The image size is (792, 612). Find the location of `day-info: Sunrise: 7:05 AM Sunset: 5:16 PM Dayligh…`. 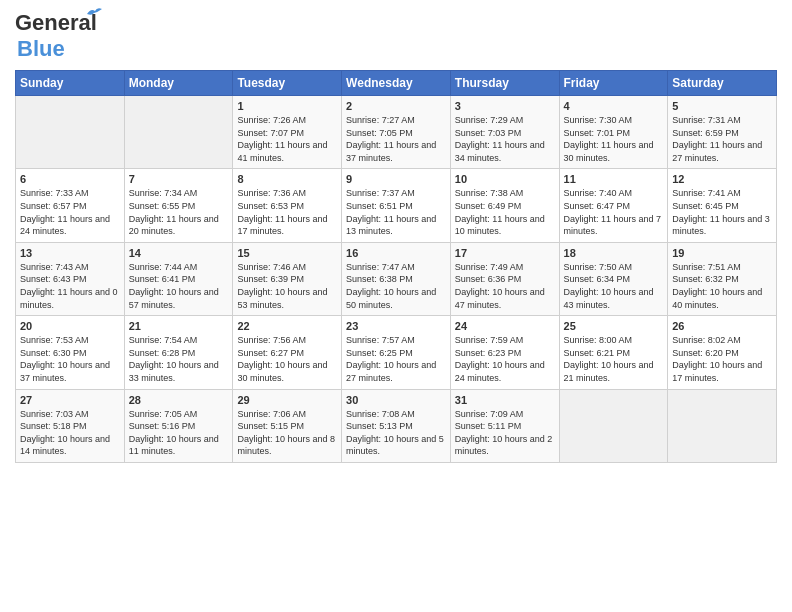

day-info: Sunrise: 7:05 AM Sunset: 5:16 PM Dayligh… is located at coordinates (179, 433).